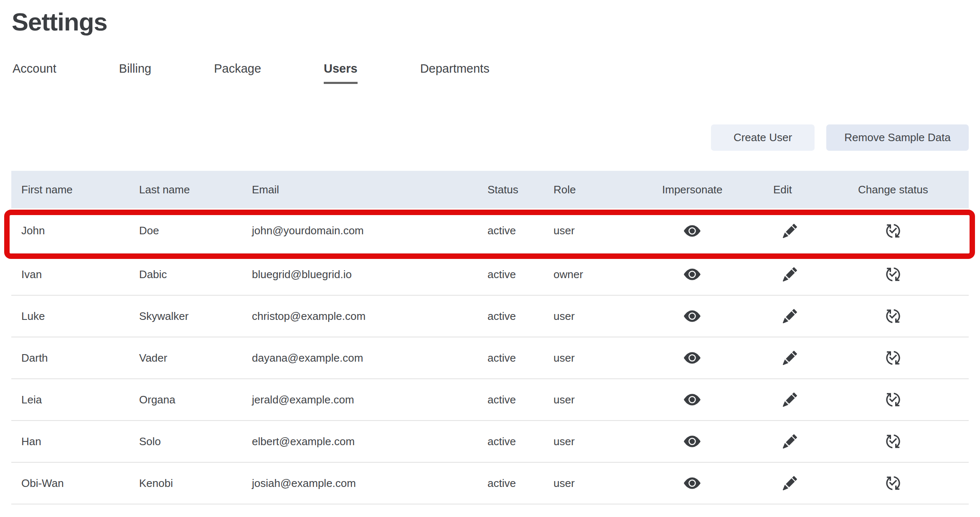  Describe the element at coordinates (185, 358) in the screenshot. I see `cell-last-name: Vader` at that location.